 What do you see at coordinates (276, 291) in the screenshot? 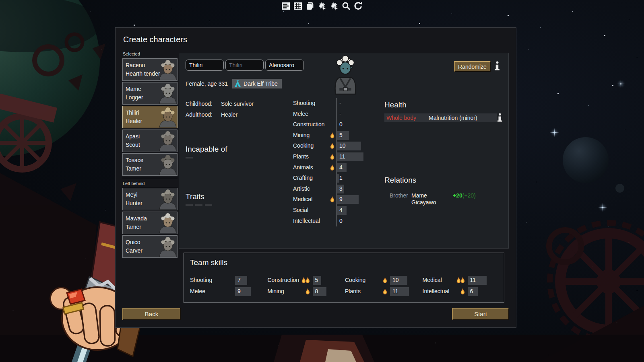
I see `skill-name: Mining` at bounding box center [276, 291].